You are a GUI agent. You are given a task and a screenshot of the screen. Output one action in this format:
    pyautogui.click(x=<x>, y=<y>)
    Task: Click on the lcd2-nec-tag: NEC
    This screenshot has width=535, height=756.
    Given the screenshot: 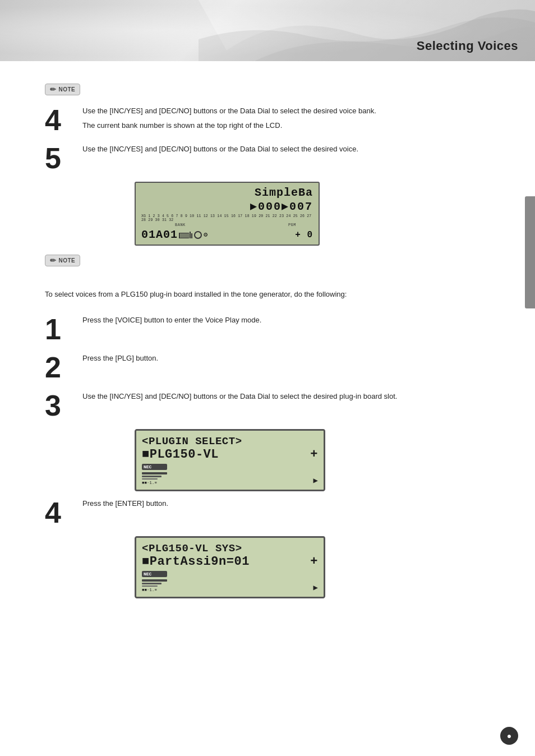 What is the action you would take?
    pyautogui.click(x=155, y=467)
    